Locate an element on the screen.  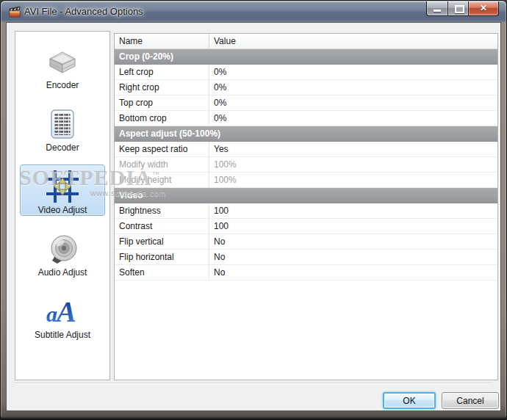
row-name: Contrast is located at coordinates (162, 226).